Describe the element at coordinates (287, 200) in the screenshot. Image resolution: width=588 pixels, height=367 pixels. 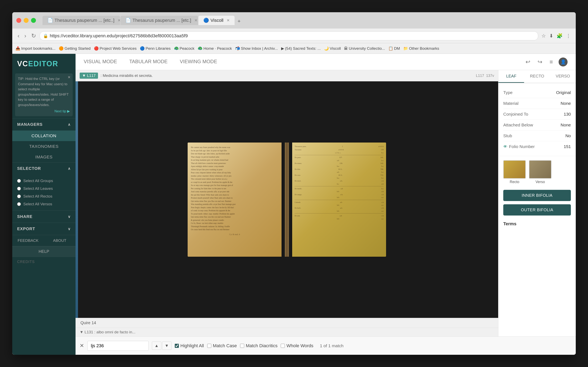
I see `manuscript-images: He cannot any feare poudred why the mone…` at that location.